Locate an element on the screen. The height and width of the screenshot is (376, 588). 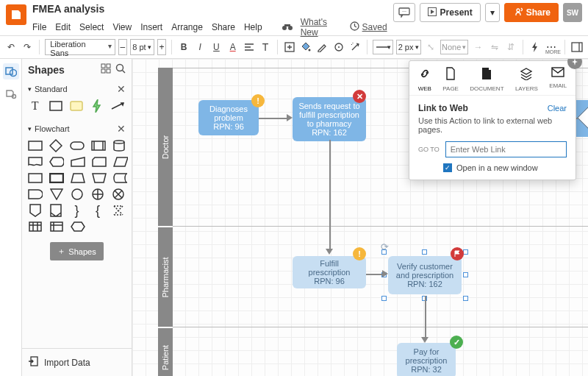
fc-document is located at coordinates (35, 162).